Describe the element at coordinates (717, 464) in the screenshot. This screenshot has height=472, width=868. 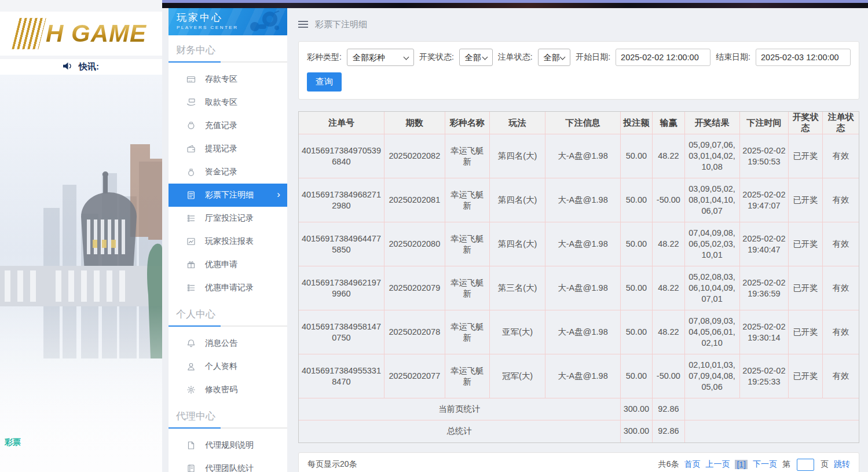
I see `prev-page-link: 上一页` at that location.